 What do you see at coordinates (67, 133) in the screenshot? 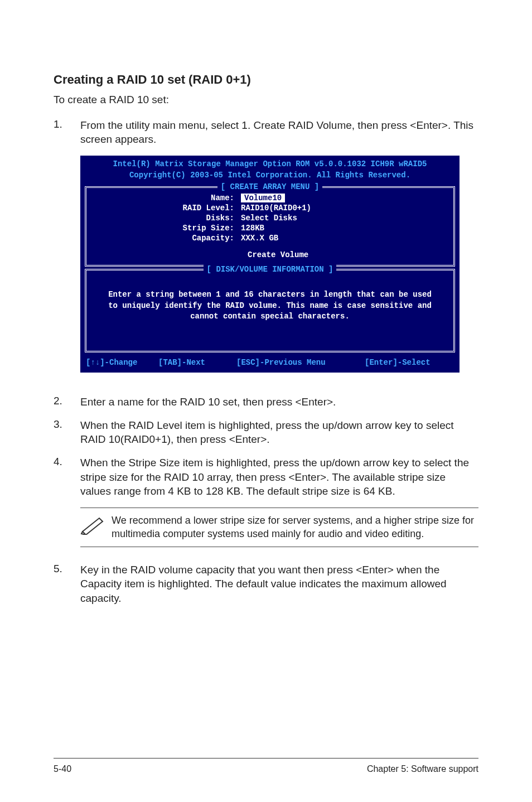
I see `step-1-num: 1.` at bounding box center [67, 133].